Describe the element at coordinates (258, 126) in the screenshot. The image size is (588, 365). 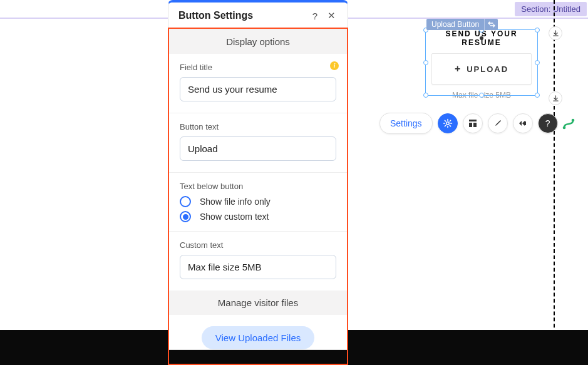
I see `button-text-label: Button text` at that location.